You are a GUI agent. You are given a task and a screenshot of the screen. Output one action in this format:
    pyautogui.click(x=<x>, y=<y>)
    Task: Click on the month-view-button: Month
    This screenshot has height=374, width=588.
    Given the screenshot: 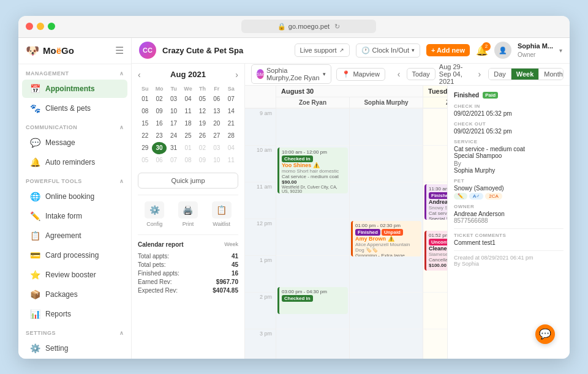 What is the action you would take?
    pyautogui.click(x=551, y=74)
    